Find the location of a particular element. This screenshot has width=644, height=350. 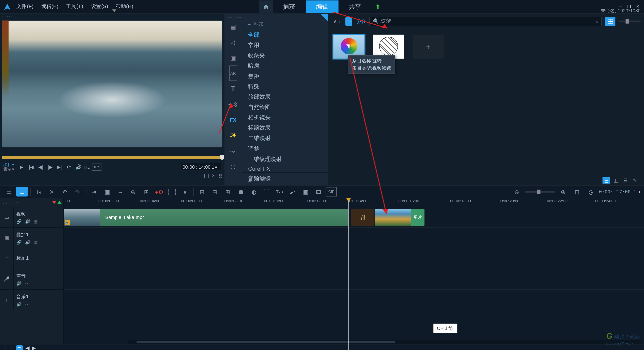

category-title-fx: 标题效果 is located at coordinates (285, 128).